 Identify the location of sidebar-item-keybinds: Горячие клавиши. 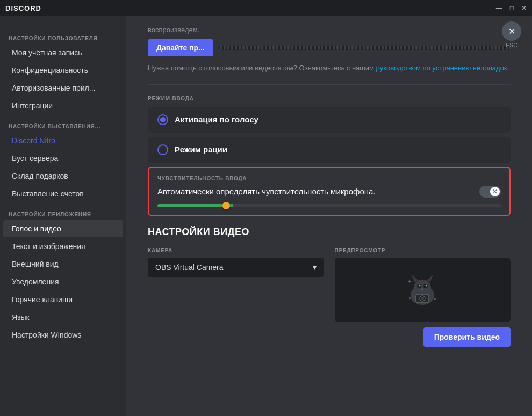
(63, 300).